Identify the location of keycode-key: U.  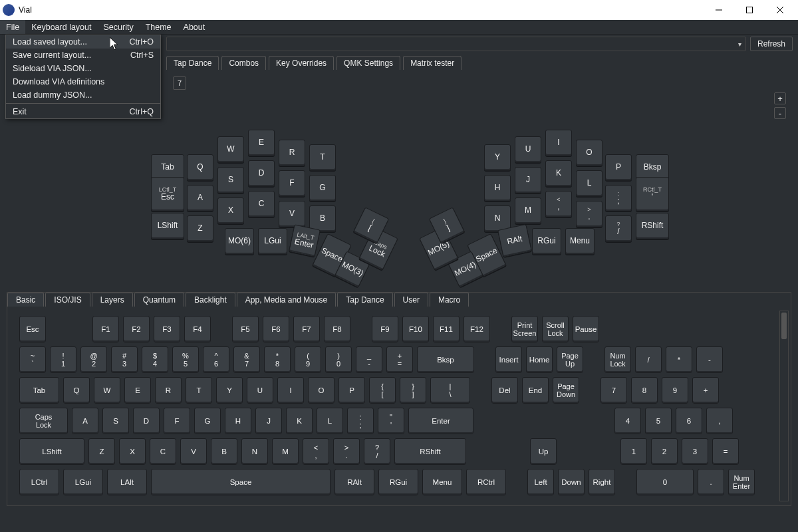
(260, 390).